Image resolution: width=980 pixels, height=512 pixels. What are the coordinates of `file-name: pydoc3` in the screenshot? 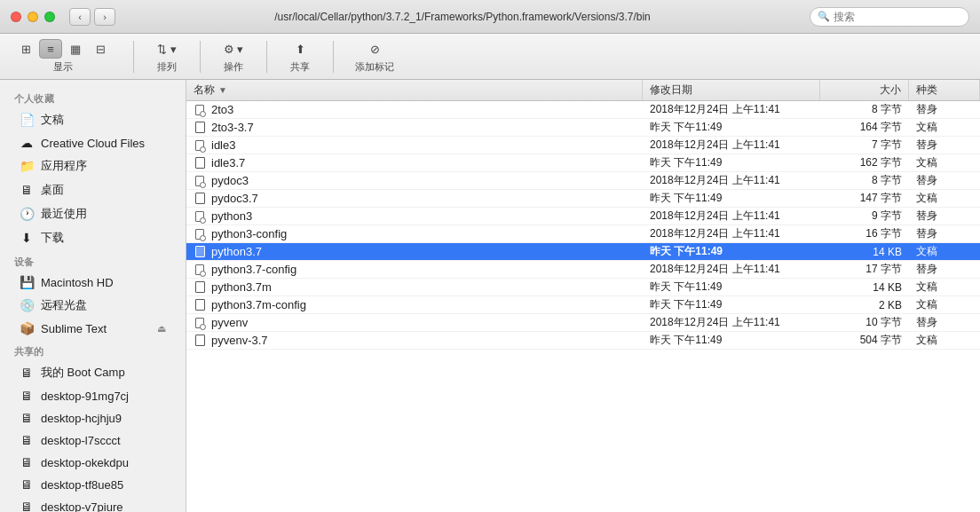 It's located at (230, 181).